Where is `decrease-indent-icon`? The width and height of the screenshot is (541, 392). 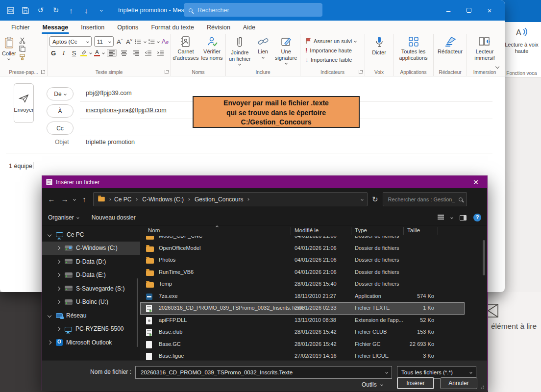
decrease-indent-icon is located at coordinates (148, 53).